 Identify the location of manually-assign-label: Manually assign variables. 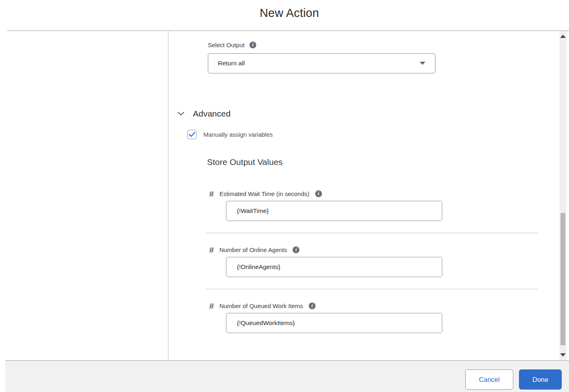
(238, 135).